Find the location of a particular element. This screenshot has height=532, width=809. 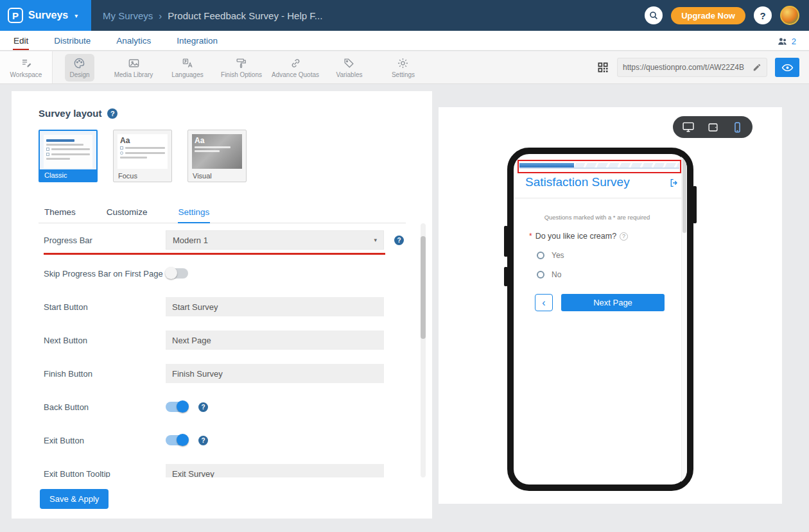

back-button-help-icon: ? is located at coordinates (203, 407).